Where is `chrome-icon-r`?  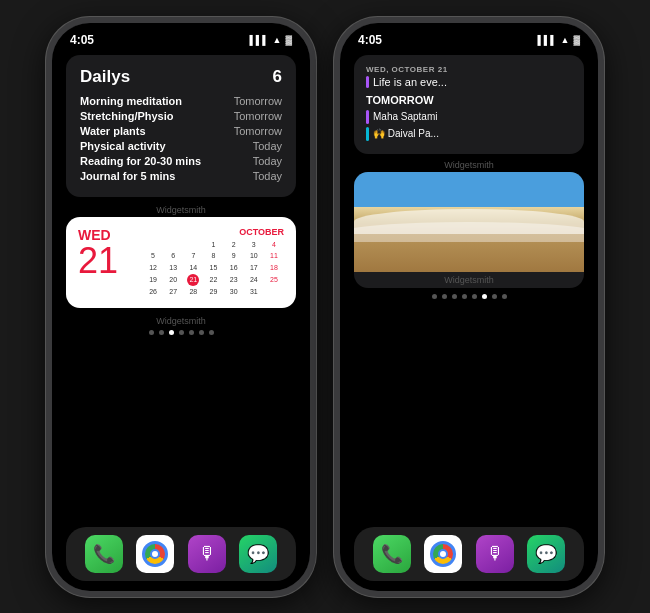 chrome-icon-r is located at coordinates (443, 554).